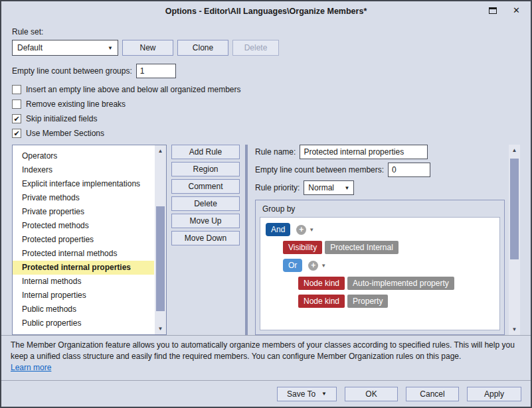 The image size is (532, 408). I want to click on visibility-value-badge: Protected Internal, so click(361, 247).